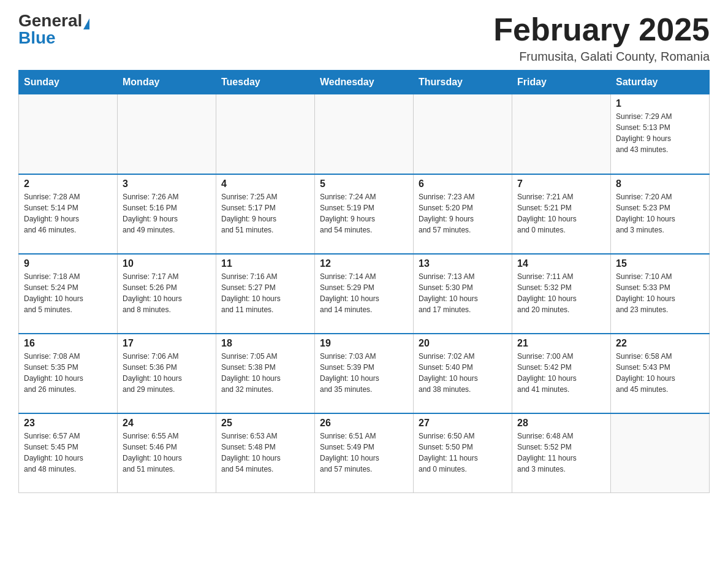 The height and width of the screenshot is (563, 728). I want to click on table-row: 7Sunrise: 7:21 AMSunset: 5:21 PMDaylight…, so click(561, 214).